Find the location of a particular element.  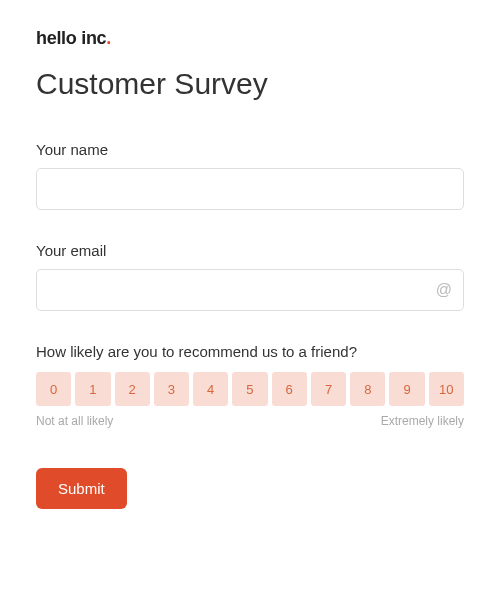

name-input is located at coordinates (250, 189).